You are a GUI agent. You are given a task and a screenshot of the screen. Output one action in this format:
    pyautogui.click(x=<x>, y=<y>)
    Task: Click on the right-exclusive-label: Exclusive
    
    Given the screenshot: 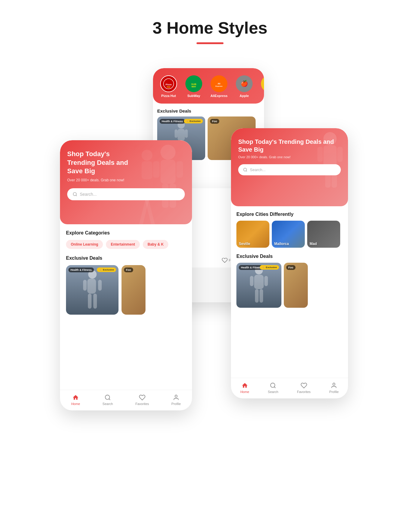 What is the action you would take?
    pyautogui.click(x=271, y=267)
    